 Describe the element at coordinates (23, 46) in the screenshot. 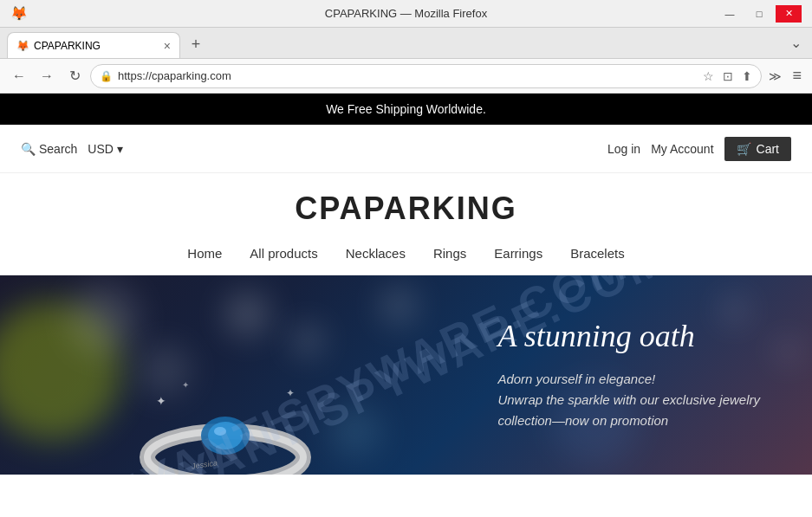

I see `tab-favicon: 🦊` at that location.